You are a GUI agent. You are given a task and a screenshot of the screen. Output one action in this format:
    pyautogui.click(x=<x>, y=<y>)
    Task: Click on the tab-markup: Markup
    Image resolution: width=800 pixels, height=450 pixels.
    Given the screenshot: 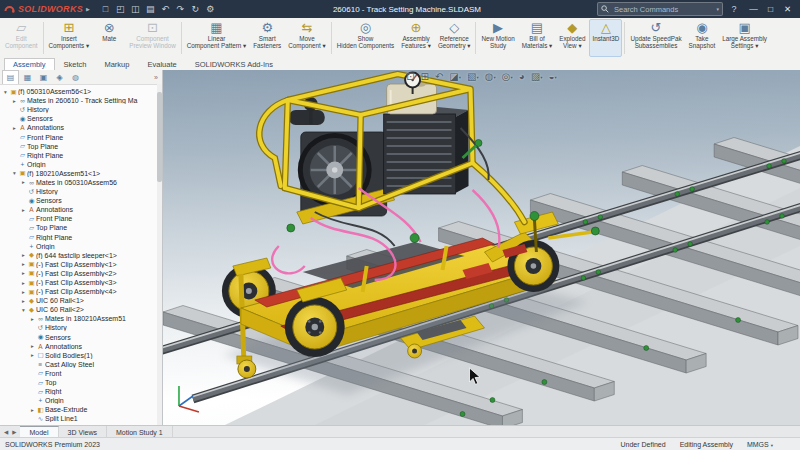 What is the action you would take?
    pyautogui.click(x=116, y=64)
    